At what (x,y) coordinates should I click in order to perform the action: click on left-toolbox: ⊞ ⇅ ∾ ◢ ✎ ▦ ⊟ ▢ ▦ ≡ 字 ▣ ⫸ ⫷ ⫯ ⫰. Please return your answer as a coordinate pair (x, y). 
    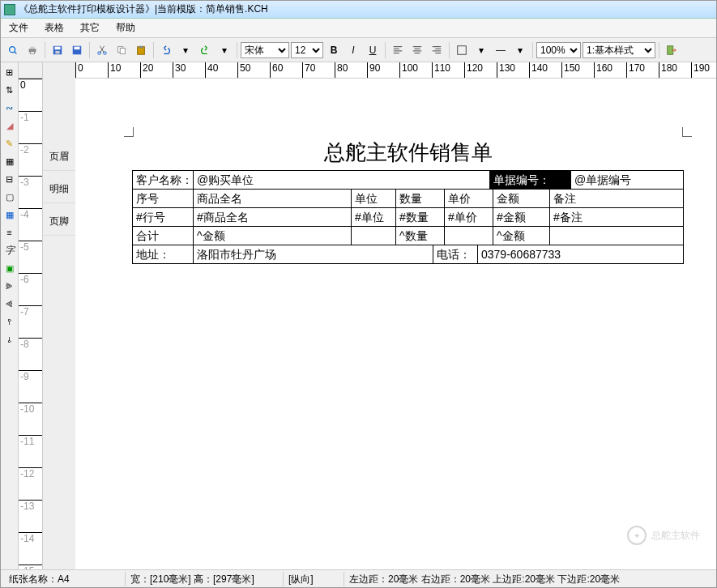
    Looking at the image, I should click on (10, 316).